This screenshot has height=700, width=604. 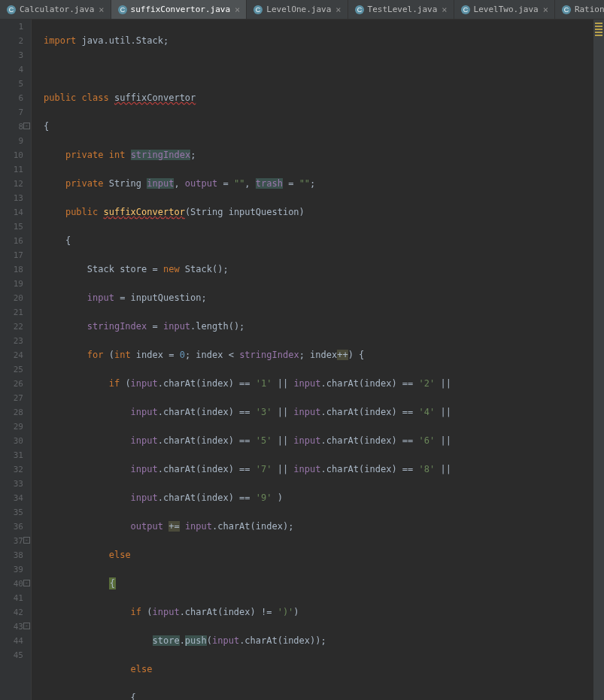 I want to click on tab-label: suffixConvertor.java, so click(x=181, y=9).